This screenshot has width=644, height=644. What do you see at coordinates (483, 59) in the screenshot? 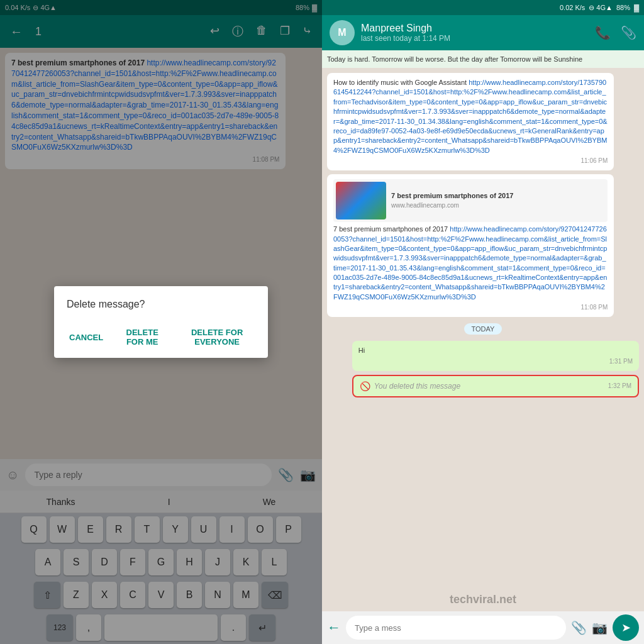
I see `marquee-bar: Today is hard. Tomorrow will be worse. B…` at bounding box center [483, 59].